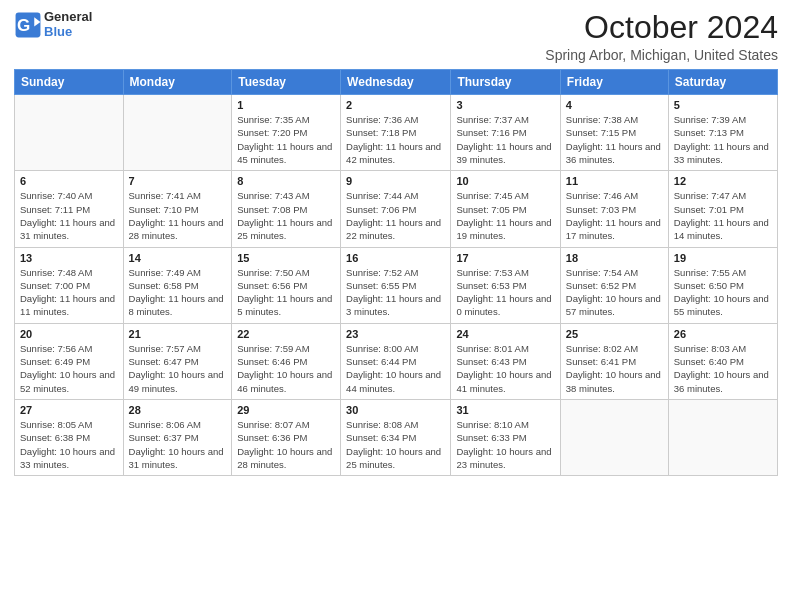 This screenshot has height=612, width=792. Describe the element at coordinates (58, 32) in the screenshot. I see `logo-blue: Blue` at that location.